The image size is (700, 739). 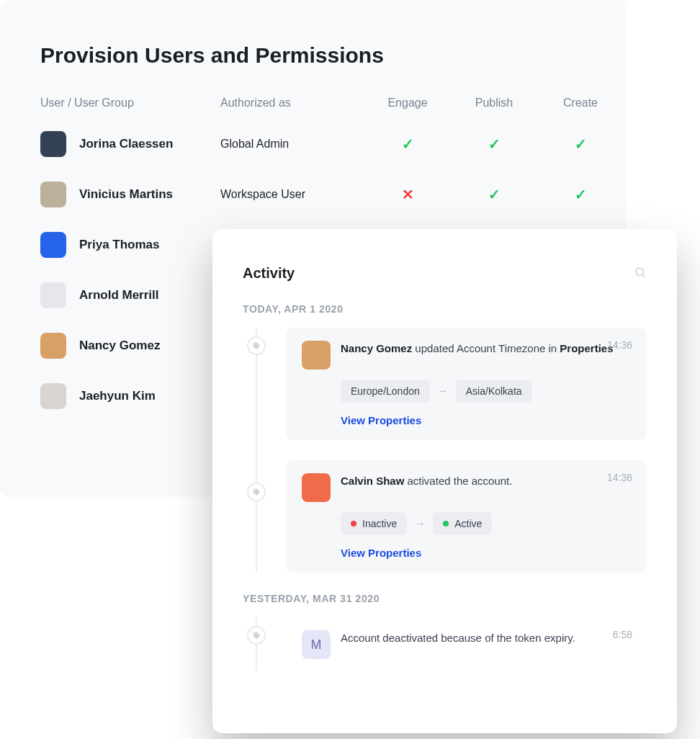 What do you see at coordinates (408, 194) in the screenshot?
I see `perm-engage-cross-icon: ✕` at bounding box center [408, 194].